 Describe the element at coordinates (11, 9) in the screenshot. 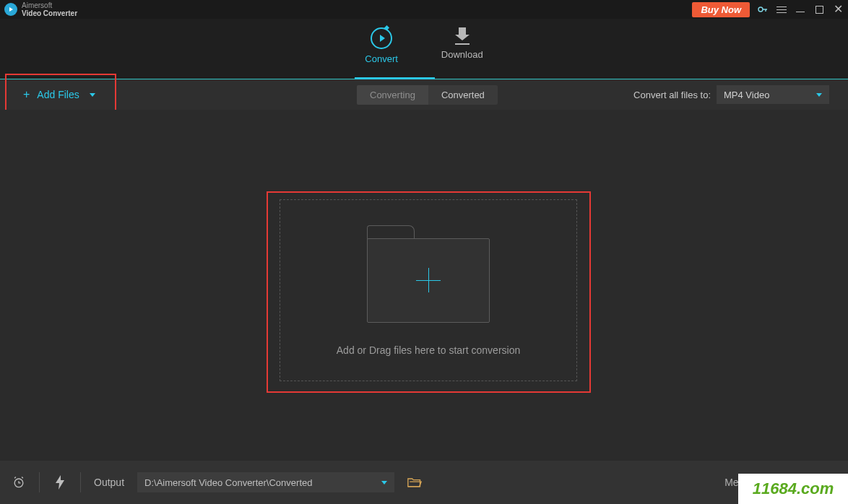

I see `app-logo-icon` at that location.